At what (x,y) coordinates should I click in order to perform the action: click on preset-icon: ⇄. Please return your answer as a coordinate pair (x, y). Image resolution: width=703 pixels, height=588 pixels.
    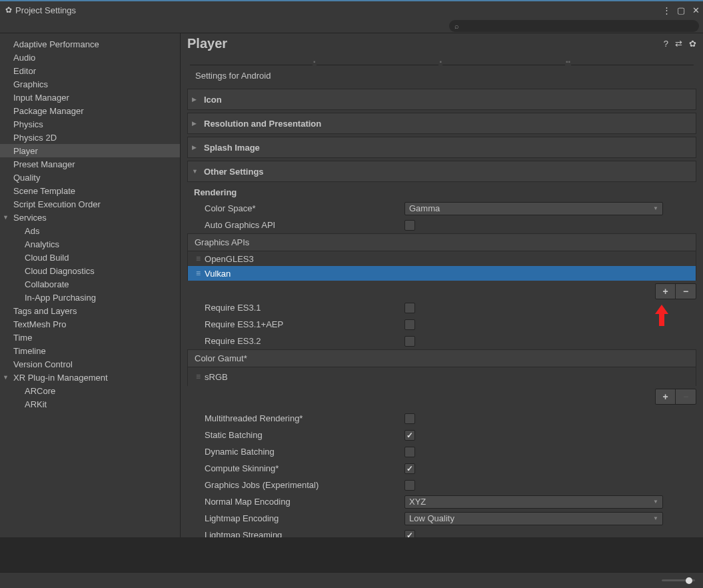
    Looking at the image, I should click on (678, 44).